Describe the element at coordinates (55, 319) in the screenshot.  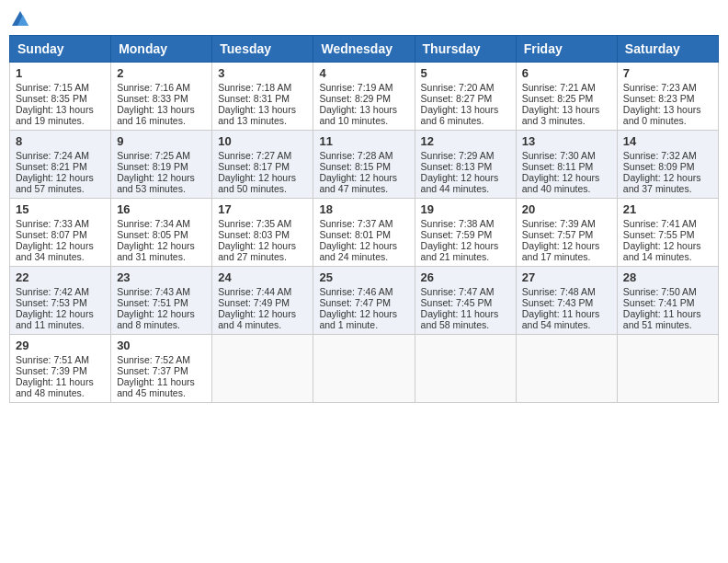
I see `daylight-label: Daylight: 12 hours and 11 minutes.` at that location.